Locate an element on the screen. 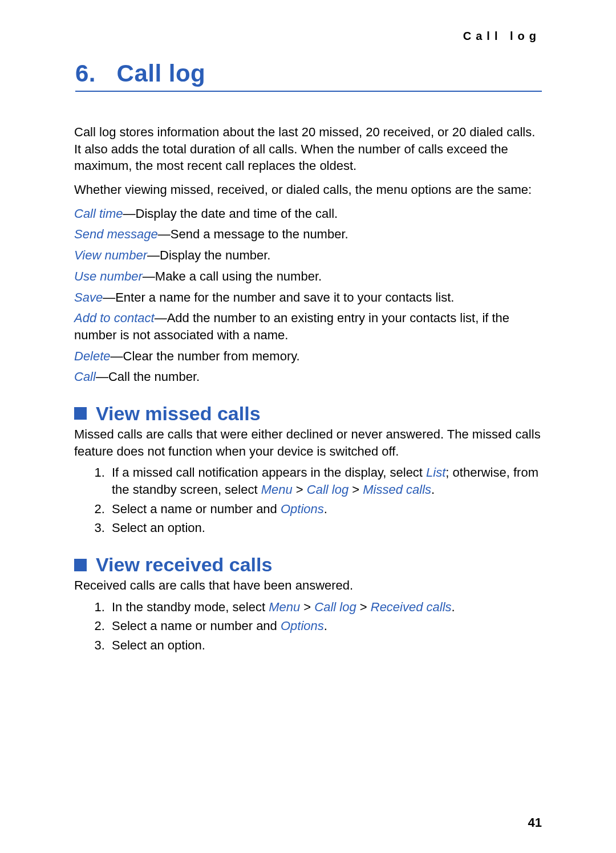 This screenshot has width=616, height=853. chapter-number: 6. is located at coordinates (86, 73).